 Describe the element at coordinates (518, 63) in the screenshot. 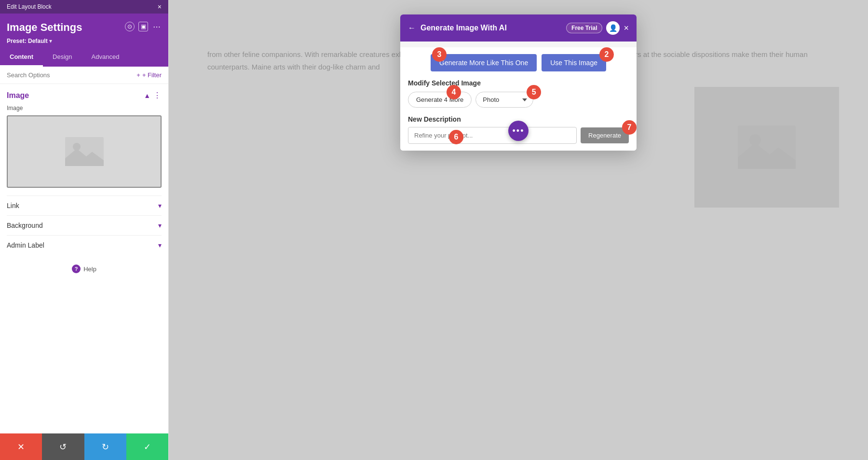

I see `action-buttons-row: 3 Generate More Like This One Use This I…` at that location.